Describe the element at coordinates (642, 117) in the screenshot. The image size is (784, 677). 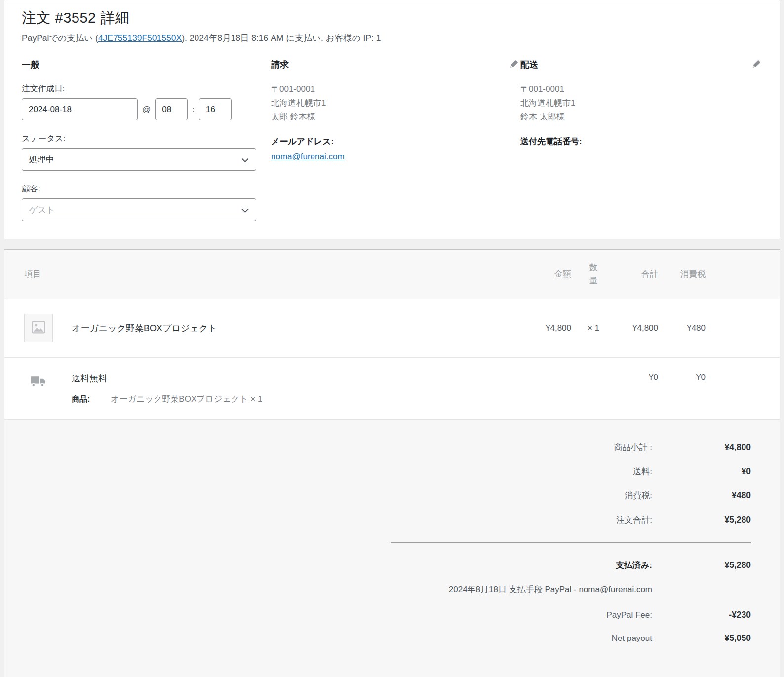
I see `shipping-address-line: 鈴木 太郎様` at that location.